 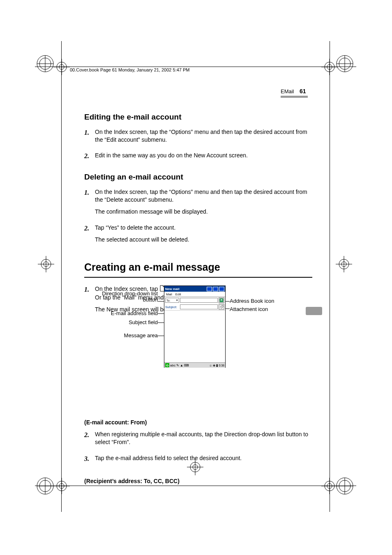 I want to click on pda-screen: New mail Mail Edit To: ▾, so click(x=195, y=327).